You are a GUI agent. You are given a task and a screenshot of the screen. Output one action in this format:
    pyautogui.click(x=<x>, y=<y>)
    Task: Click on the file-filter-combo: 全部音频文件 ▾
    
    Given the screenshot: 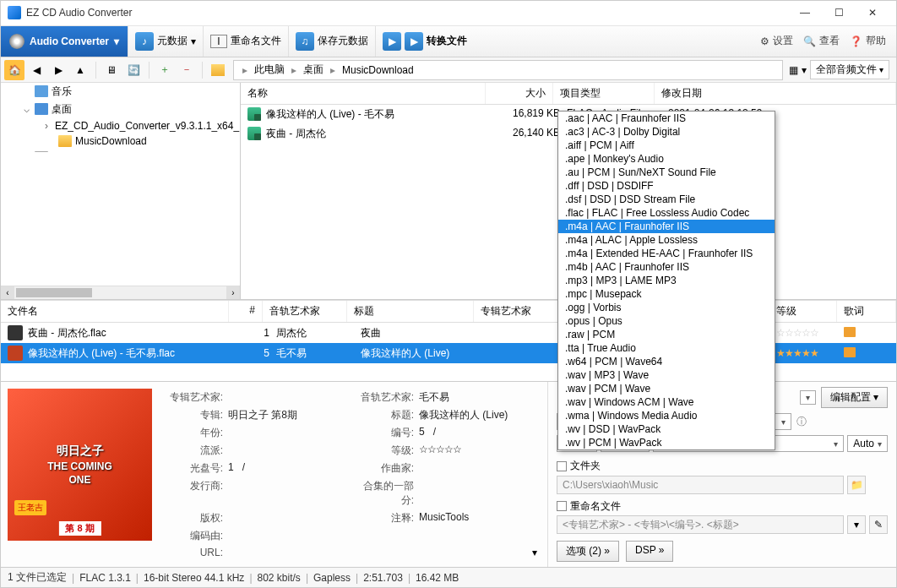 What is the action you would take?
    pyautogui.click(x=850, y=69)
    